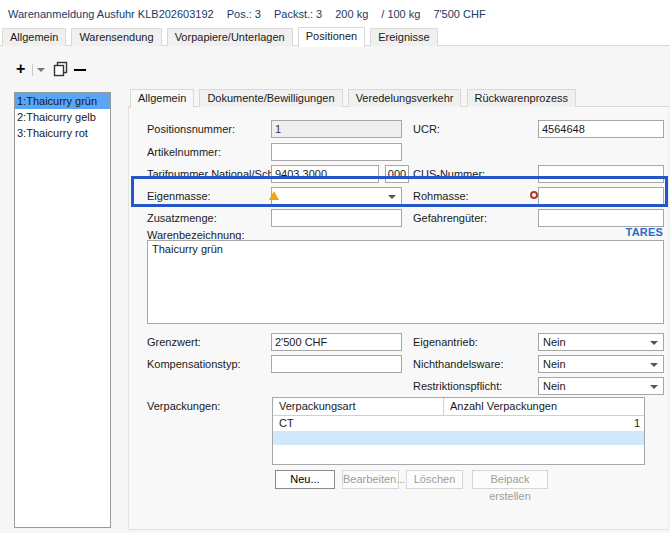  What do you see at coordinates (32, 70) in the screenshot?
I see `toolbar-separator` at bounding box center [32, 70].